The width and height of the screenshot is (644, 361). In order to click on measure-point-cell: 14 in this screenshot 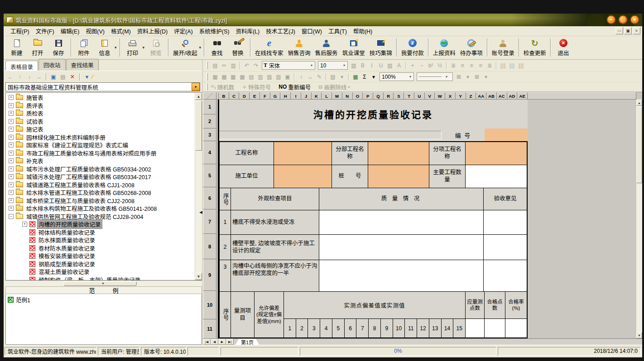, I will do `click(447, 328)`.